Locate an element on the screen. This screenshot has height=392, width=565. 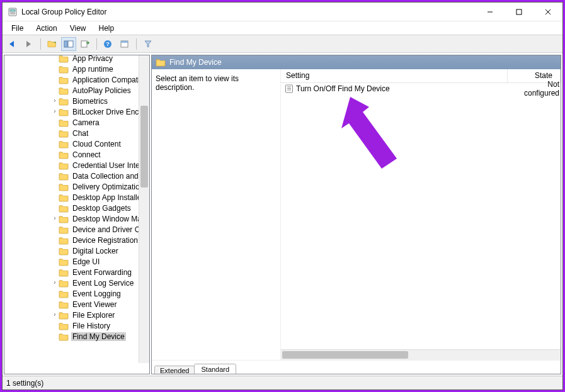
menu-help: Help is located at coordinates (107, 28).